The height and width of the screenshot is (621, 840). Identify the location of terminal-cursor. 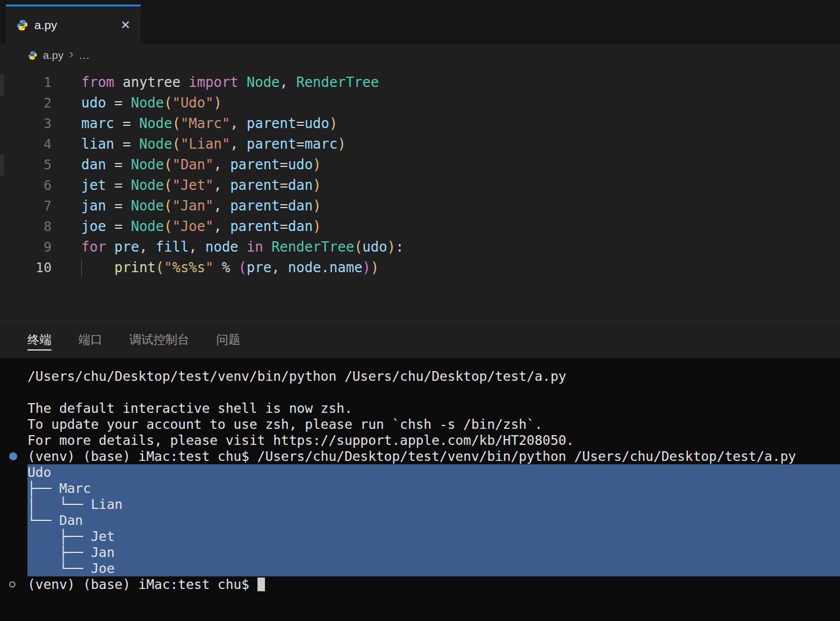
(261, 584).